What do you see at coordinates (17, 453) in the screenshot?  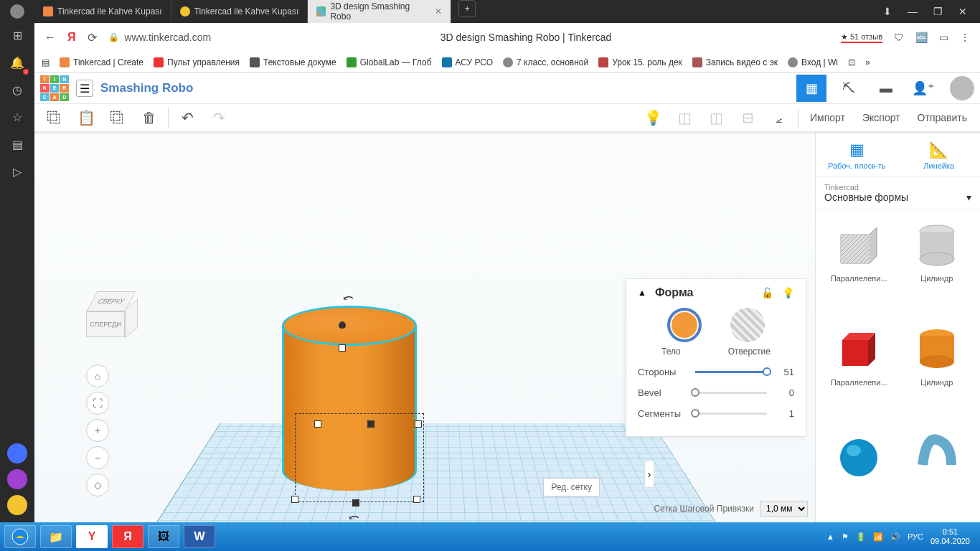 I see `sidebar-app` at bounding box center [17, 453].